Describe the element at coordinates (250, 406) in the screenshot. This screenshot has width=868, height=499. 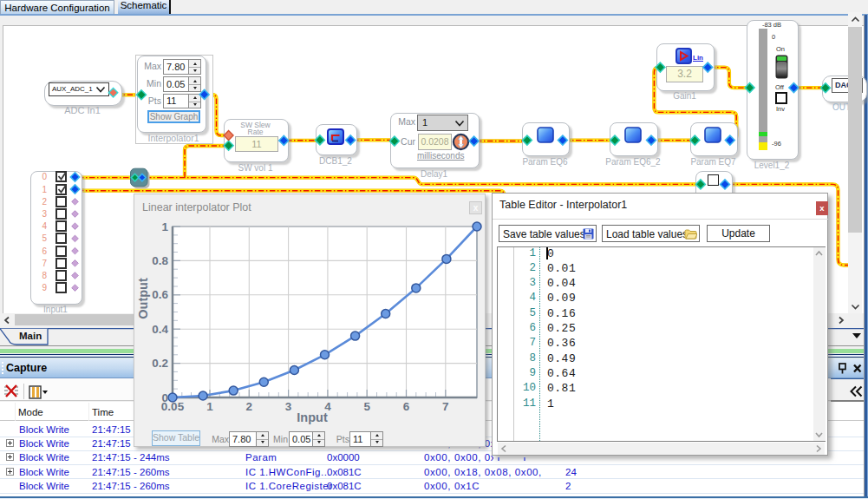
I see `svg-text: 2` at that location.